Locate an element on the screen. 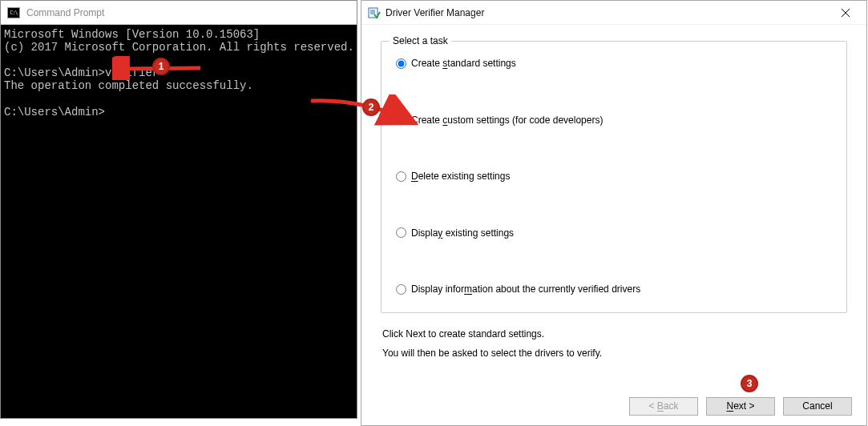 This screenshot has width=868, height=426. hint-text: Click Next to create standard settings. … is located at coordinates (614, 344).